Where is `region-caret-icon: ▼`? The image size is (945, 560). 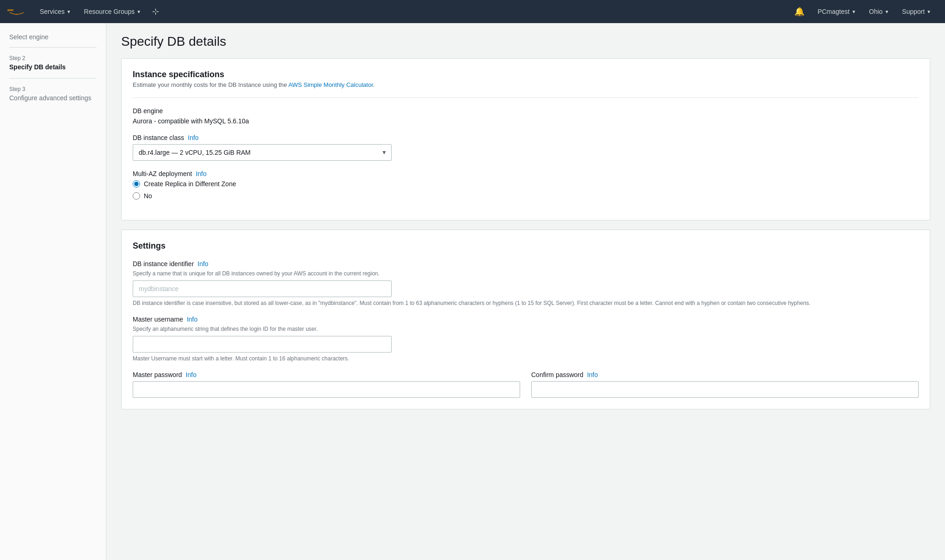 region-caret-icon: ▼ is located at coordinates (887, 12).